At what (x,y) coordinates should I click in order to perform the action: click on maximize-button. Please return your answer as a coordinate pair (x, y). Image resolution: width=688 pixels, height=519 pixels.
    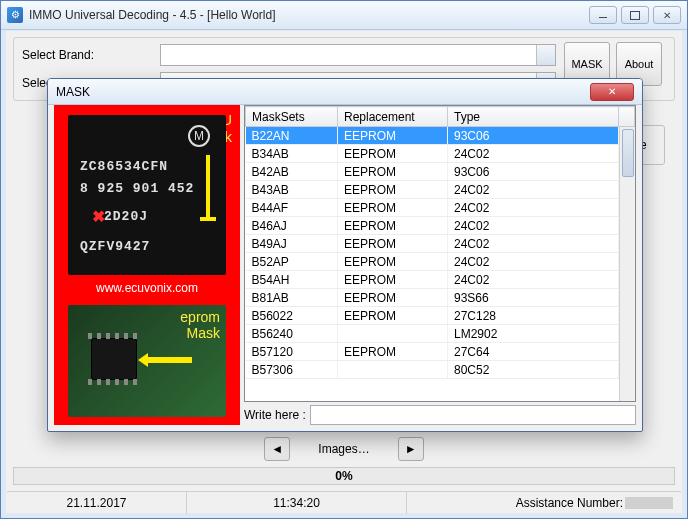
    Looking at the image, I should click on (635, 15).